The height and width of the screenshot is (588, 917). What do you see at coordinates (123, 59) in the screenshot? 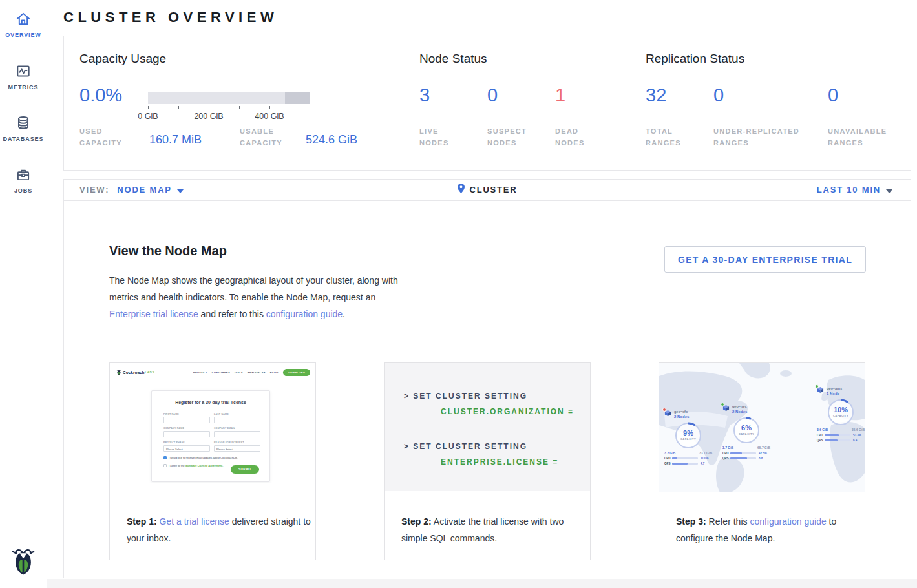
I see `capacity-usage-title: Capacity Usage` at bounding box center [123, 59].